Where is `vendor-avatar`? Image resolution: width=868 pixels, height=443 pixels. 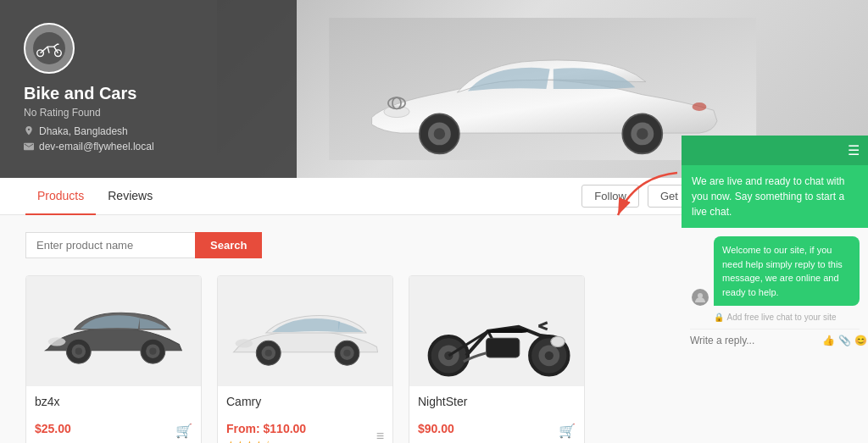
vendor-avatar is located at coordinates (49, 48).